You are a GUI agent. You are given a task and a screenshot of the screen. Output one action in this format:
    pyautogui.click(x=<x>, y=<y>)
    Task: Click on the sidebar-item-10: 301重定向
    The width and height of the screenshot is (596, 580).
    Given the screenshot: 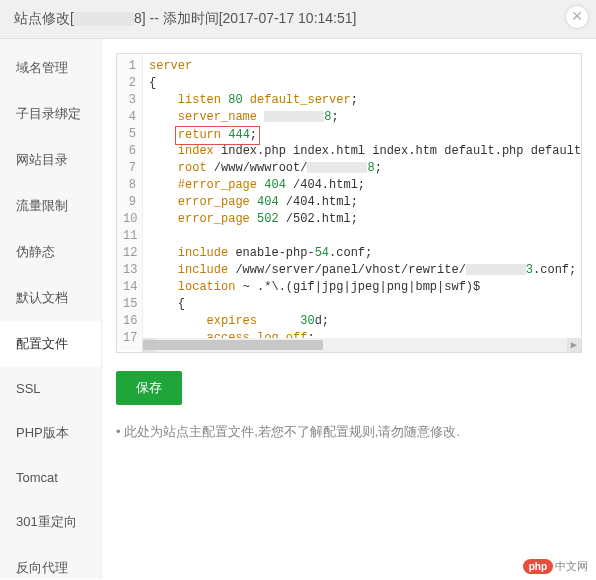 What is the action you would take?
    pyautogui.click(x=50, y=522)
    